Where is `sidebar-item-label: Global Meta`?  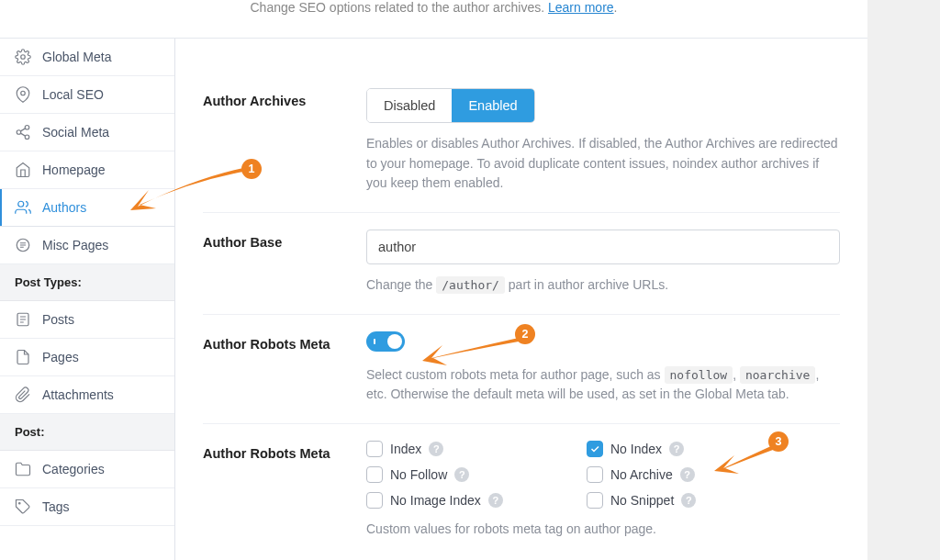 sidebar-item-label: Global Meta is located at coordinates (77, 57).